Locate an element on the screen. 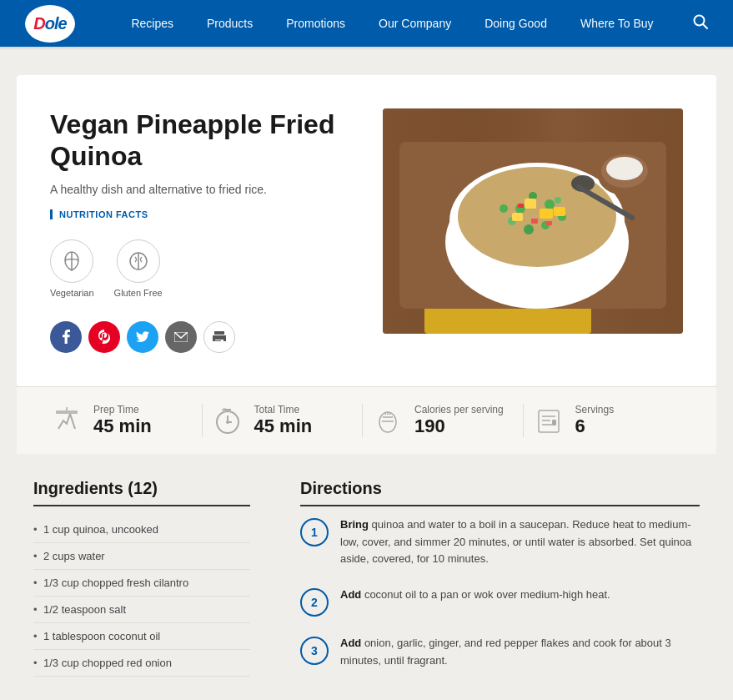 The image size is (733, 700). stat-total-time: Total Time 45 min is located at coordinates (284, 421).